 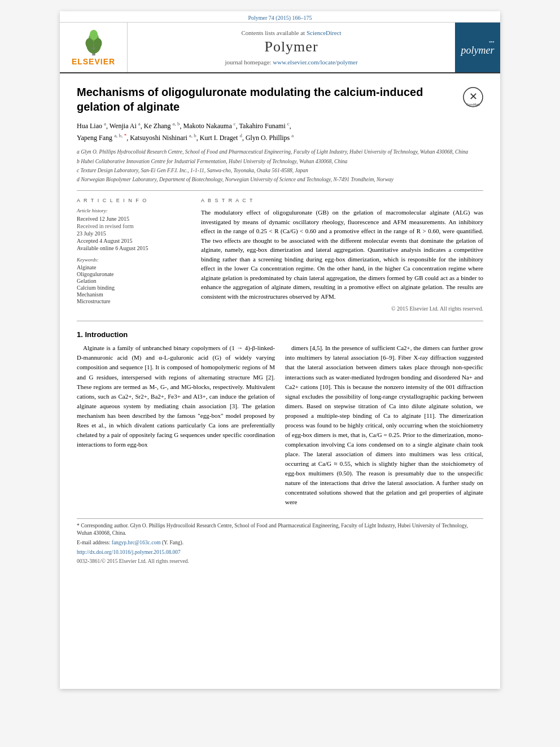 I want to click on journal-center: Contents lists available at ScienceDirec…, so click(x=291, y=47).